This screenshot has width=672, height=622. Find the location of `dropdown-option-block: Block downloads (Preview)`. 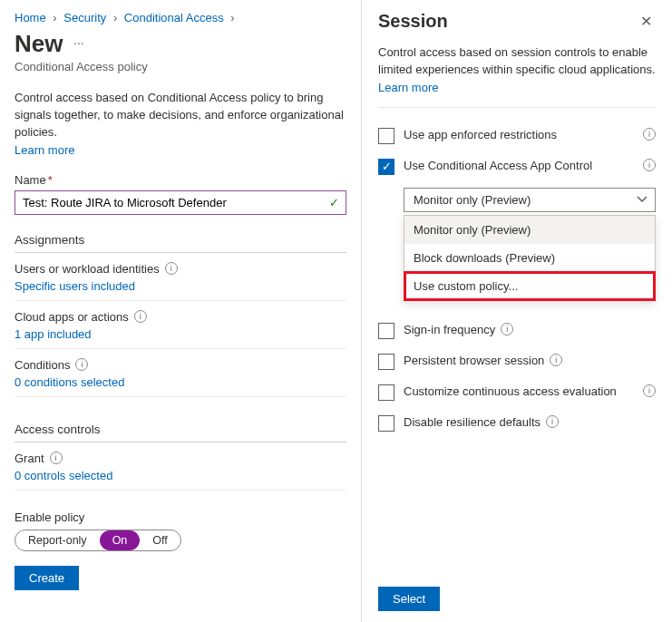

dropdown-option-block: Block downloads (Preview) is located at coordinates (530, 258).